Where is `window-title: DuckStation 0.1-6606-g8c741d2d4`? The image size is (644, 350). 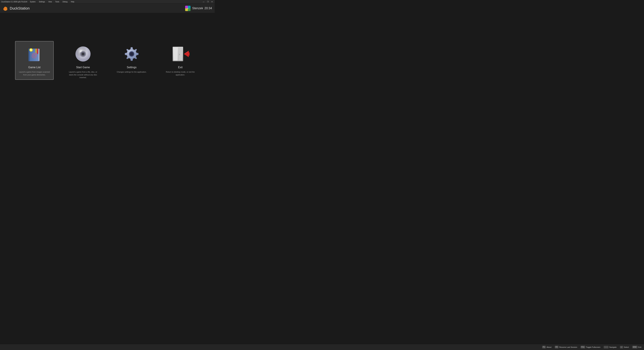 window-title: DuckStation 0.1-6606-g8c741d2d4 is located at coordinates (14, 2).